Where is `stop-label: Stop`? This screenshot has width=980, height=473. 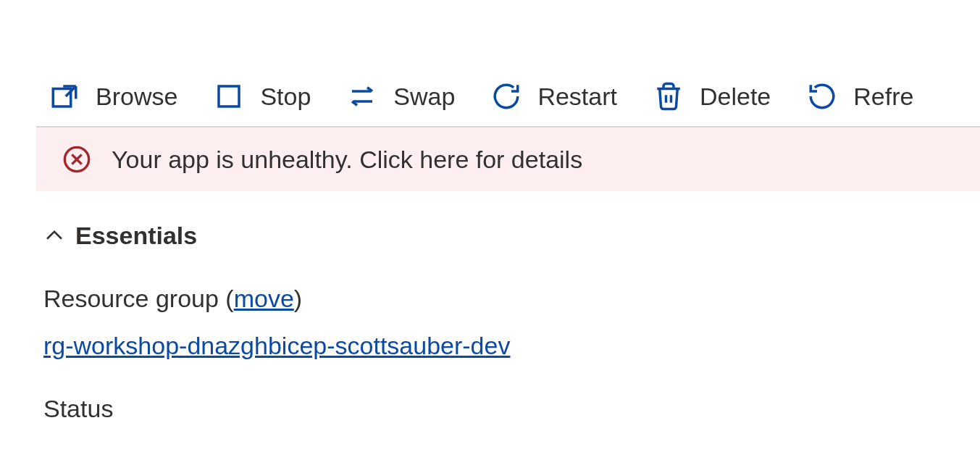 stop-label: Stop is located at coordinates (285, 97).